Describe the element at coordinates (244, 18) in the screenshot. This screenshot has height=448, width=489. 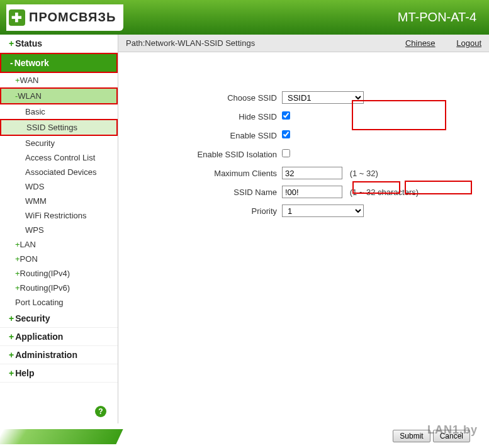
I see `header: ✚ ПРОМСВЯЗЬ MT-PON-AT-4` at that location.